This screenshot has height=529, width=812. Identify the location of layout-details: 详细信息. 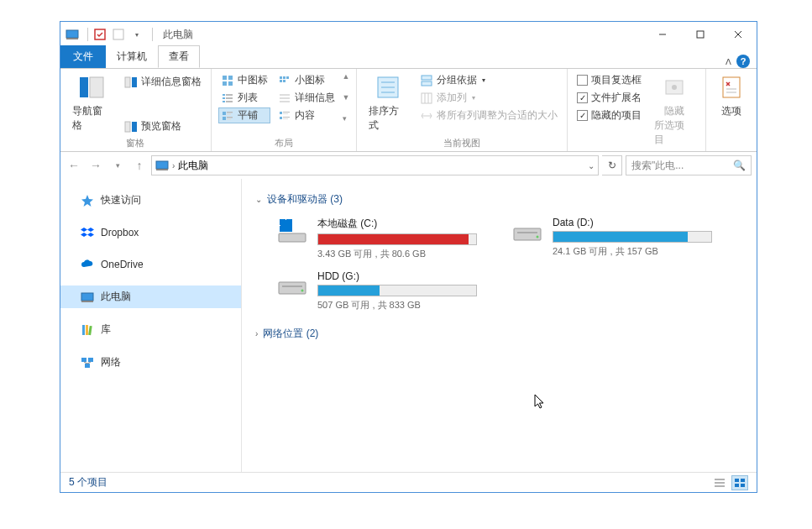
(306, 97).